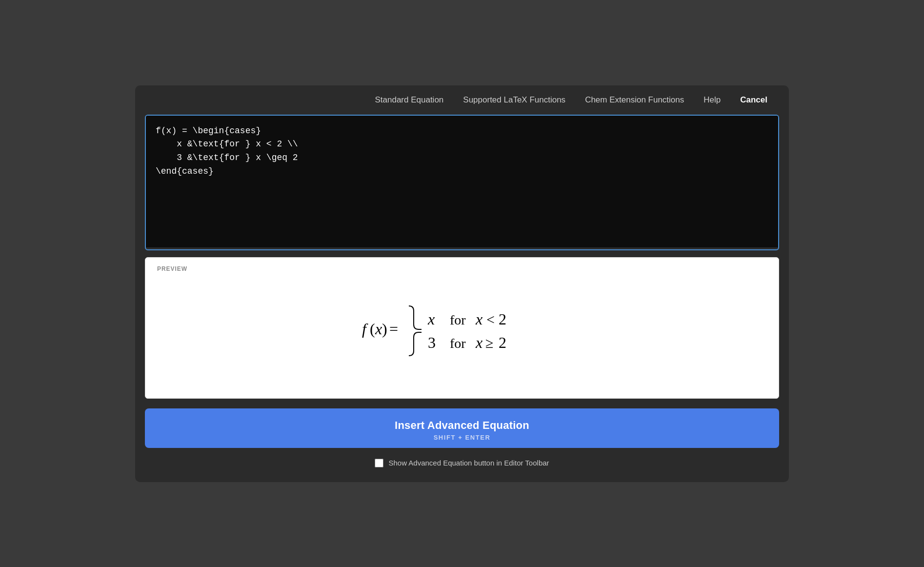 This screenshot has height=567, width=924. I want to click on nav-standard-equation: Standard Equation, so click(409, 100).